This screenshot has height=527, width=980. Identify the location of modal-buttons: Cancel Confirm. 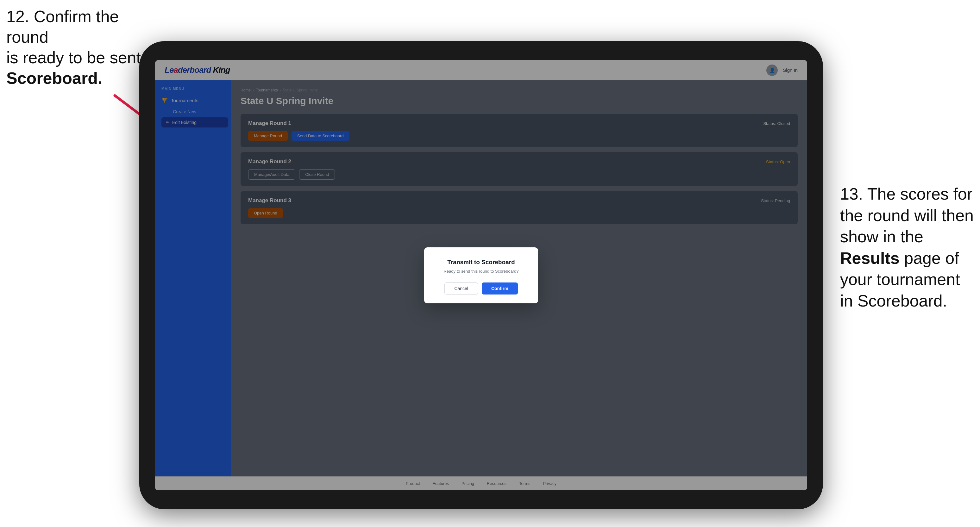
(481, 289).